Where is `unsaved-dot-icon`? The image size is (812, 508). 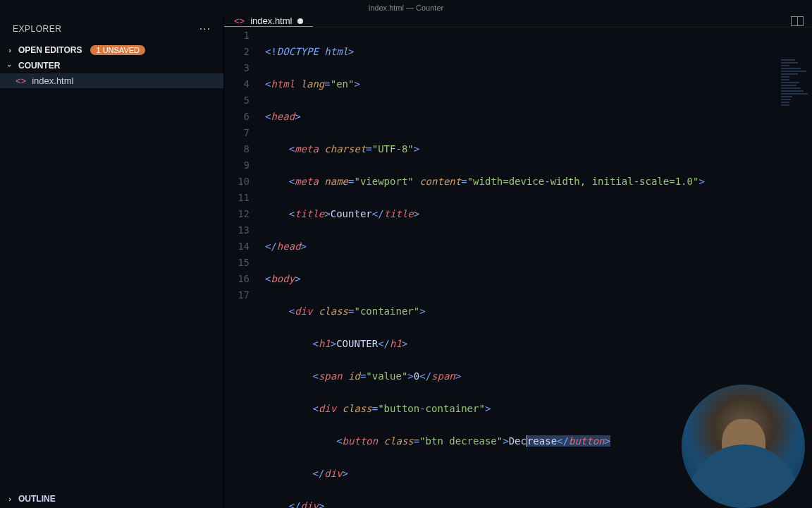 unsaved-dot-icon is located at coordinates (300, 21).